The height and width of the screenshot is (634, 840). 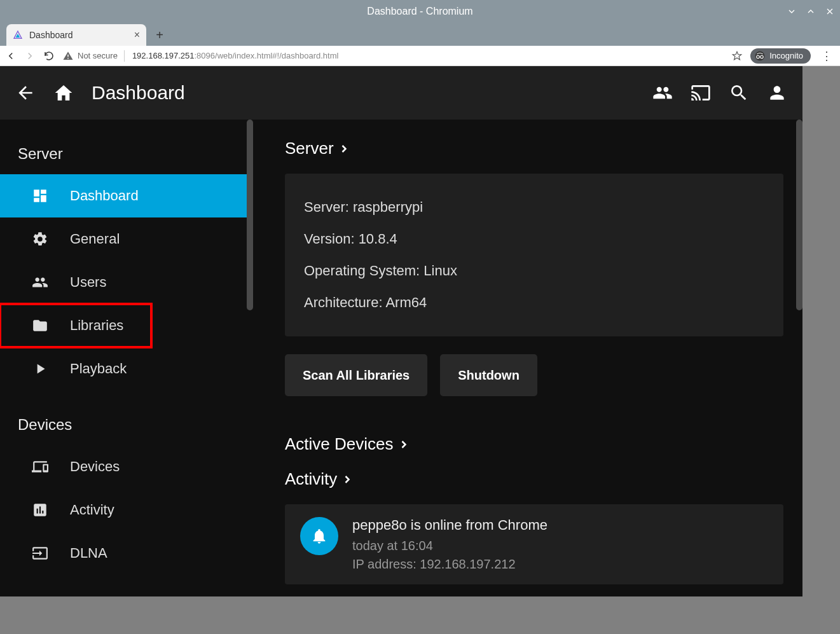 What do you see at coordinates (534, 444) in the screenshot?
I see `active-devices-section-link: Active Devices` at bounding box center [534, 444].